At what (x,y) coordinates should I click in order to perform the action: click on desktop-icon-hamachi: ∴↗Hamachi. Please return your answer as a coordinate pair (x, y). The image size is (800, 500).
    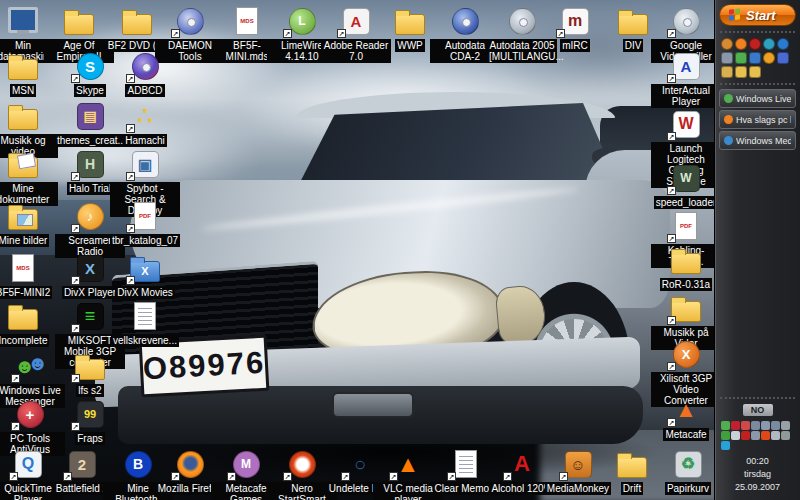
    Looking at the image, I should click on (145, 124).